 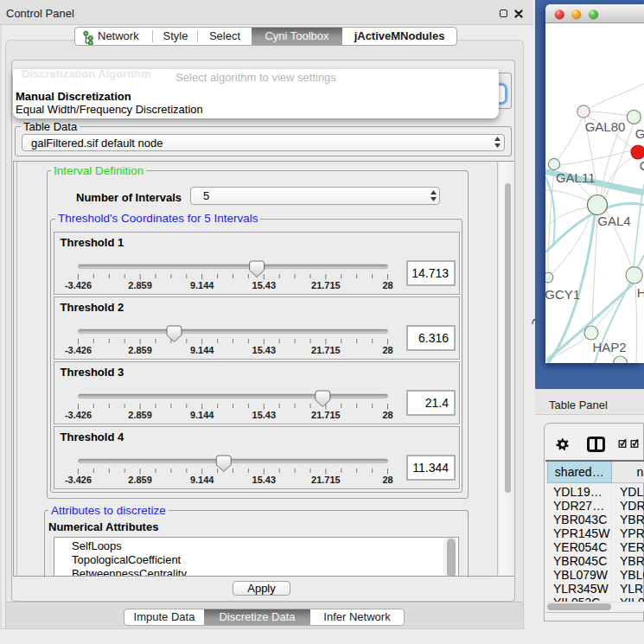 I want to click on svg-text: GAL11, so click(x=576, y=178).